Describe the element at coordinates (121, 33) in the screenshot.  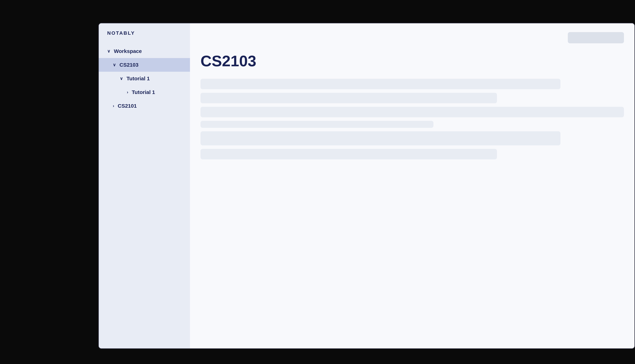
I see `app-logo: NOTABLY` at that location.